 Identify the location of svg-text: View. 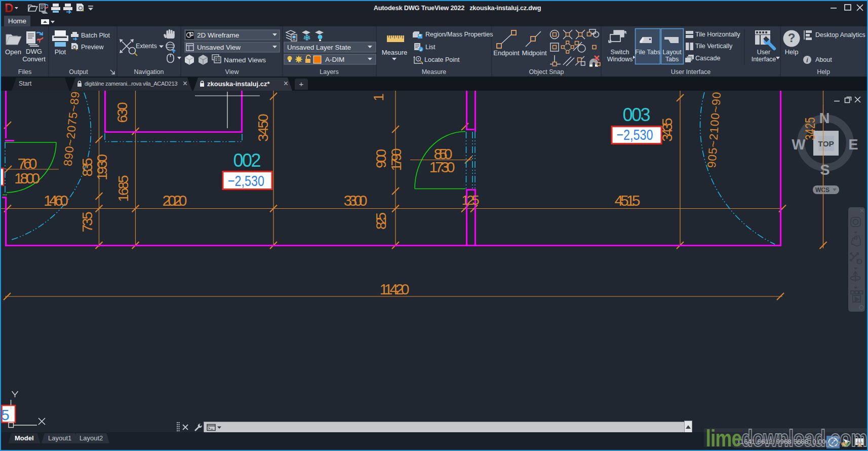
(232, 72).